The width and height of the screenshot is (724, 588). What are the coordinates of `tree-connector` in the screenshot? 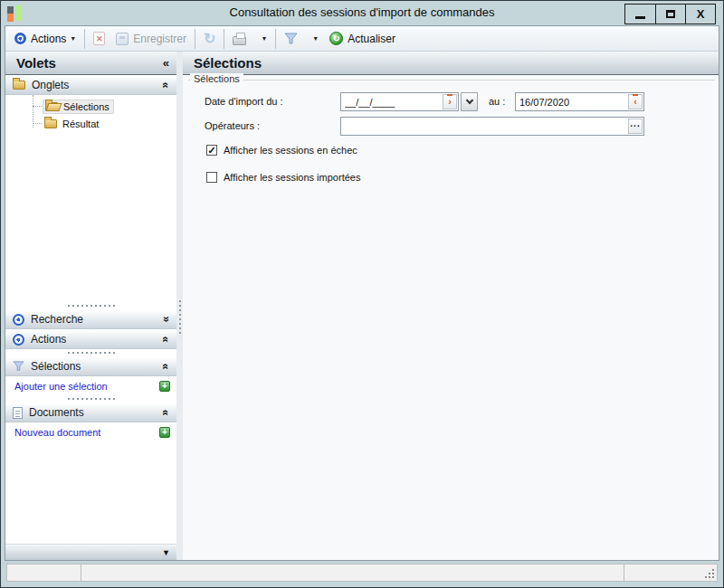 It's located at (37, 107).